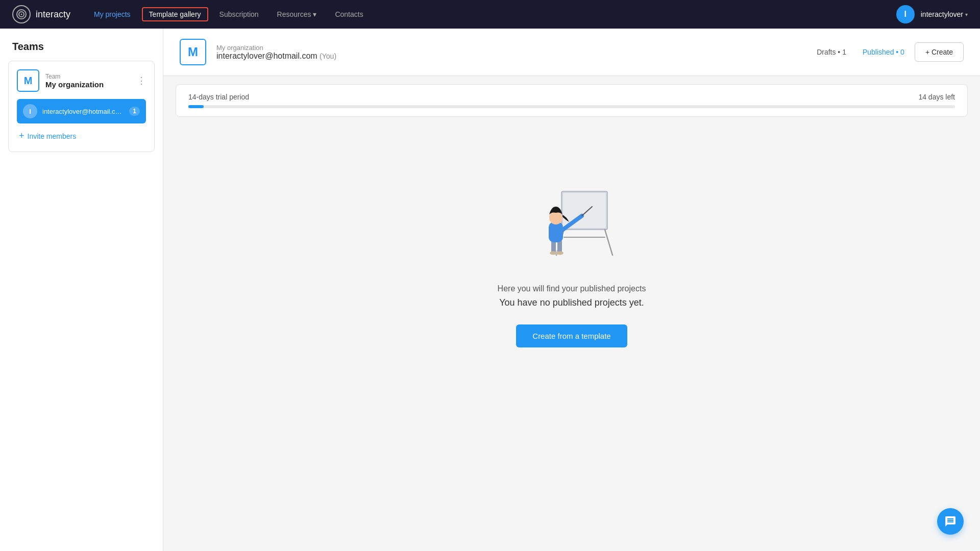 Image resolution: width=980 pixels, height=551 pixels. Describe the element at coordinates (572, 289) in the screenshot. I see `empty-title: Here you will find your published projec…` at that location.